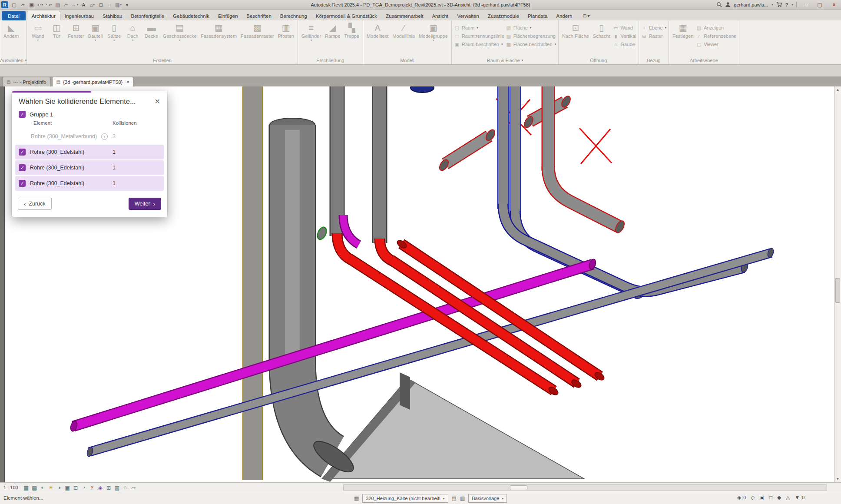 This screenshot has height=504, width=841. Describe the element at coordinates (43, 487) in the screenshot. I see `visual-style-icon: ◐` at that location.